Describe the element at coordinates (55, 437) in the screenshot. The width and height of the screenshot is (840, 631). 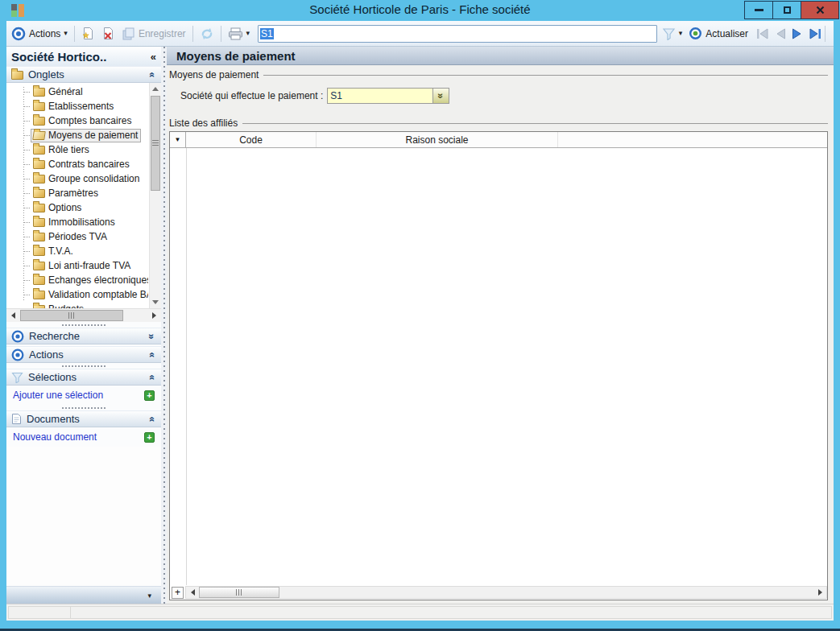
I see `new-document-link: Nouveau document` at that location.